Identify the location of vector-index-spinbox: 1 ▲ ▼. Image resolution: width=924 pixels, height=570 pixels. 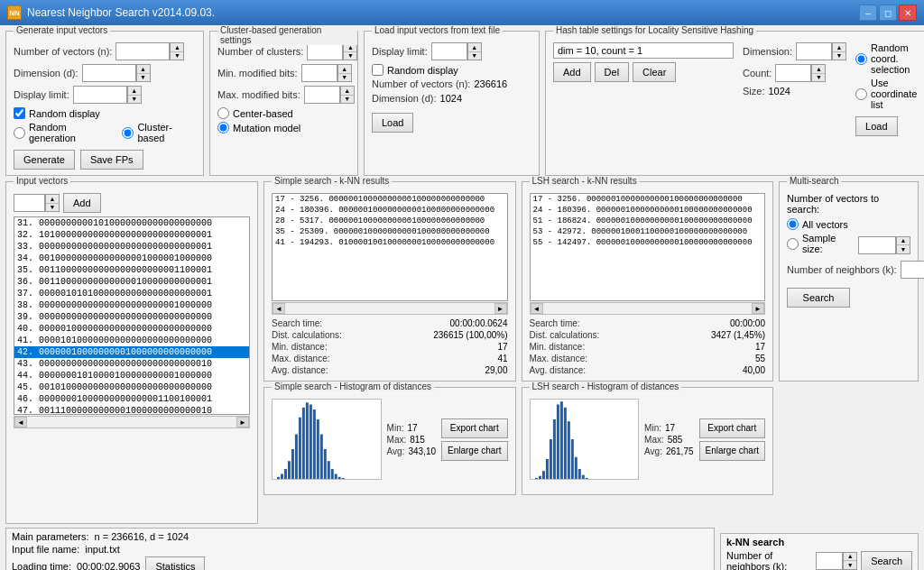
(36, 203).